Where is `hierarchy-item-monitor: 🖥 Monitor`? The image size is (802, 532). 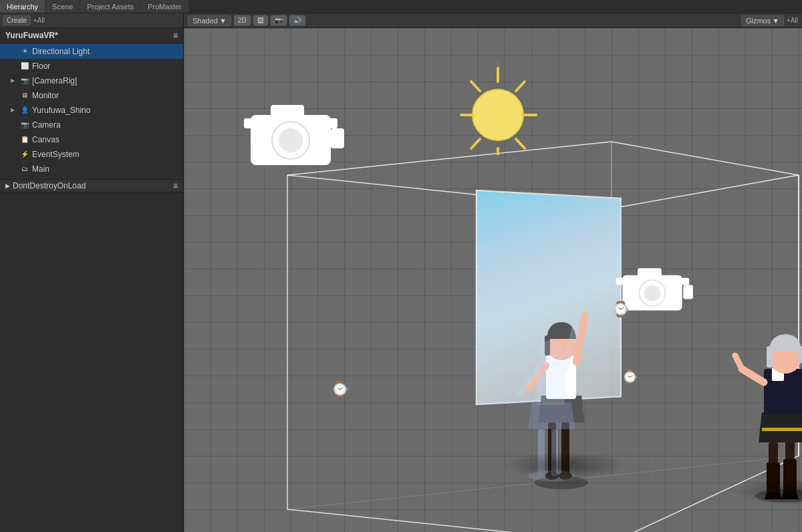
hierarchy-item-monitor: 🖥 Monitor is located at coordinates (92, 96).